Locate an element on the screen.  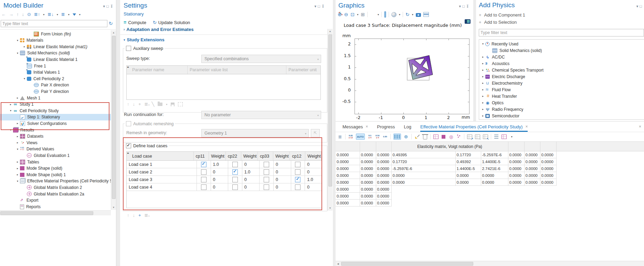
print-icon is located at coordinates (426, 14).